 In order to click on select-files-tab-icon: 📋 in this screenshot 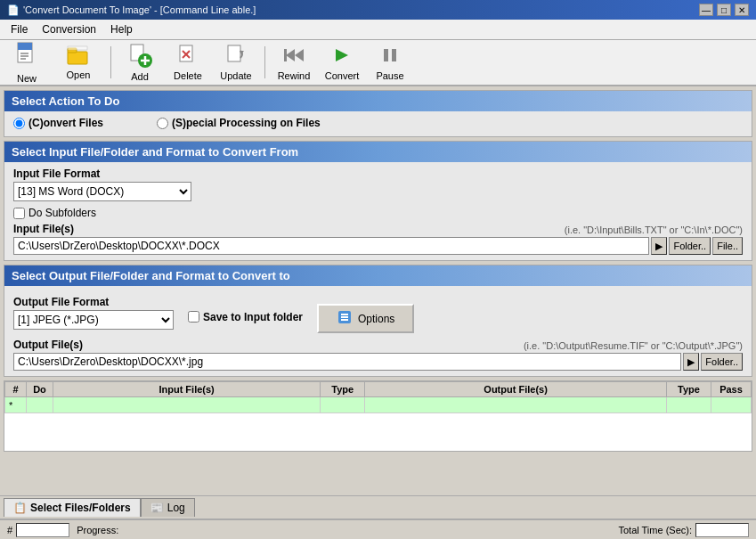, I will do `click(20, 508)`.